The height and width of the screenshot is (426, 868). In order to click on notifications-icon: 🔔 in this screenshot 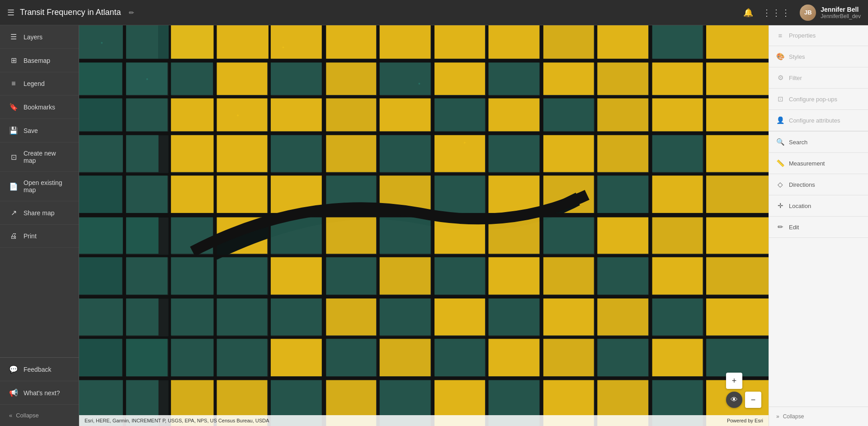, I will do `click(748, 13)`.